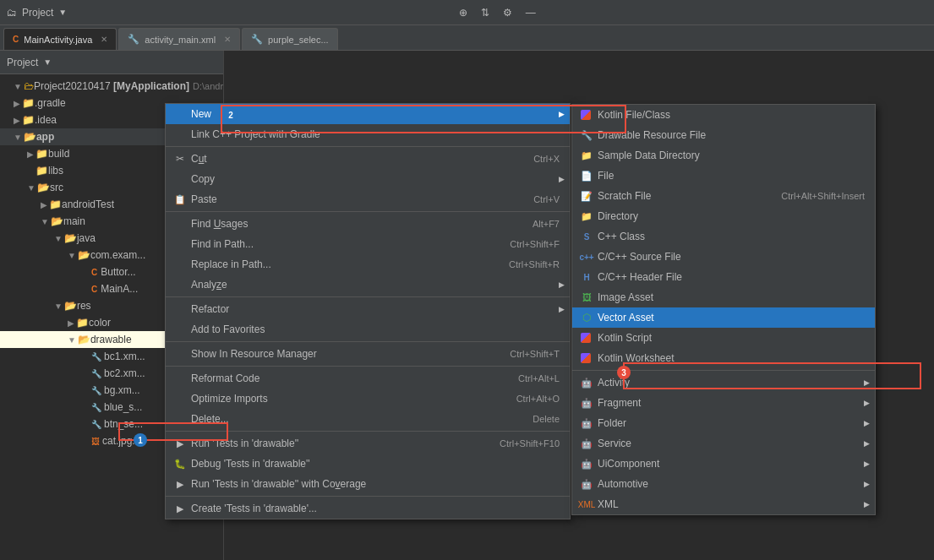  What do you see at coordinates (119, 289) in the screenshot?
I see `mainactivity-label: MainA...` at bounding box center [119, 289].